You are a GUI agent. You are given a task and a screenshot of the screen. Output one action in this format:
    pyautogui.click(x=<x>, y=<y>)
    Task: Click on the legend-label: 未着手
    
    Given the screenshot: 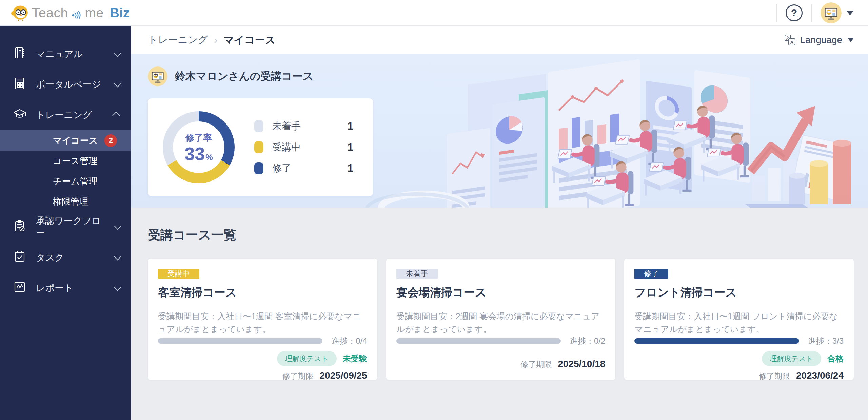 What is the action you would take?
    pyautogui.click(x=287, y=126)
    